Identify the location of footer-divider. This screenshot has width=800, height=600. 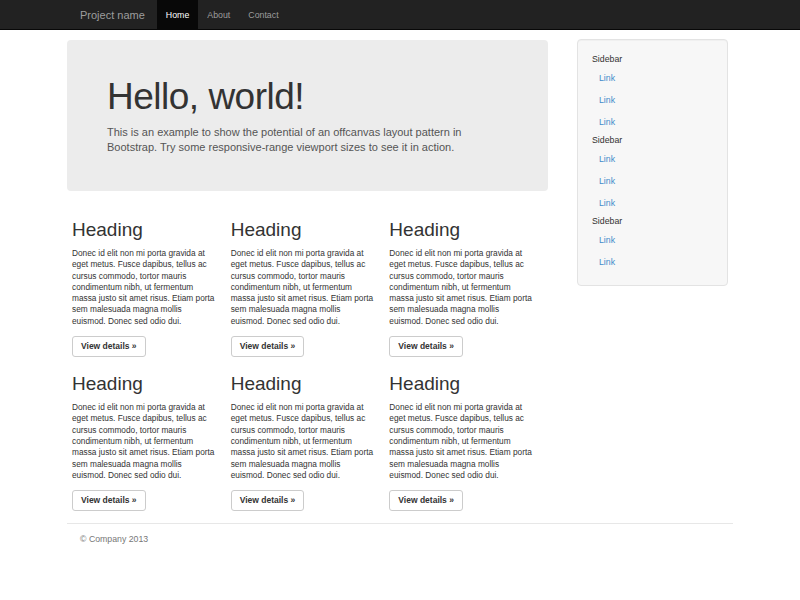
(400, 524).